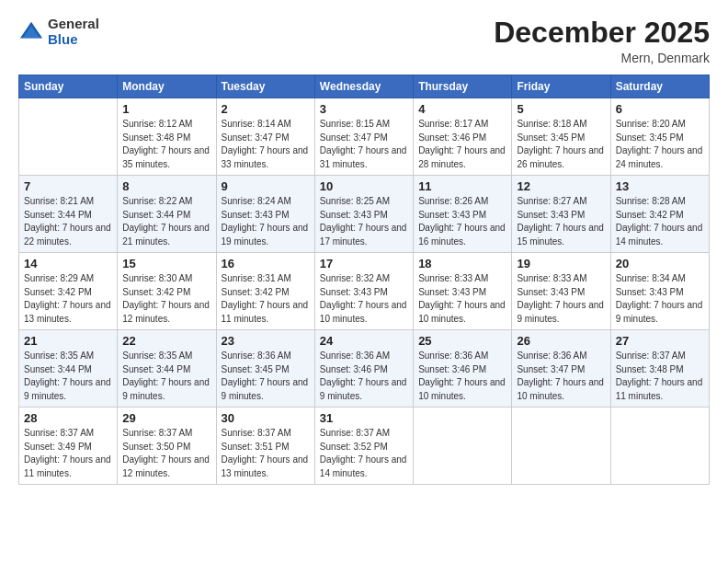  Describe the element at coordinates (364, 109) in the screenshot. I see `day-number: 3` at that location.